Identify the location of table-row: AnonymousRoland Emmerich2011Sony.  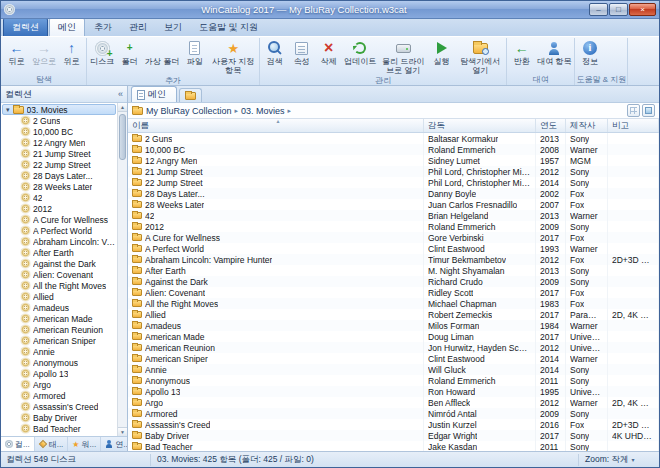
(394, 380).